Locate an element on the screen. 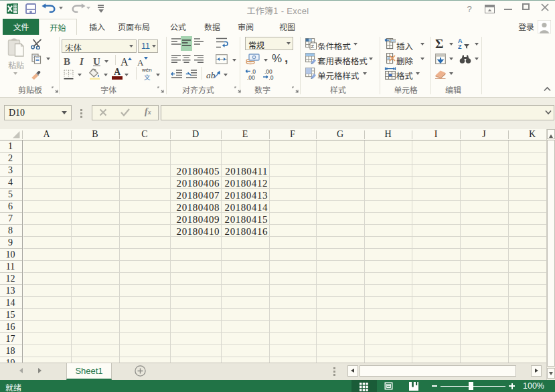 The height and width of the screenshot is (392, 555). svg-text: ab is located at coordinates (211, 75).